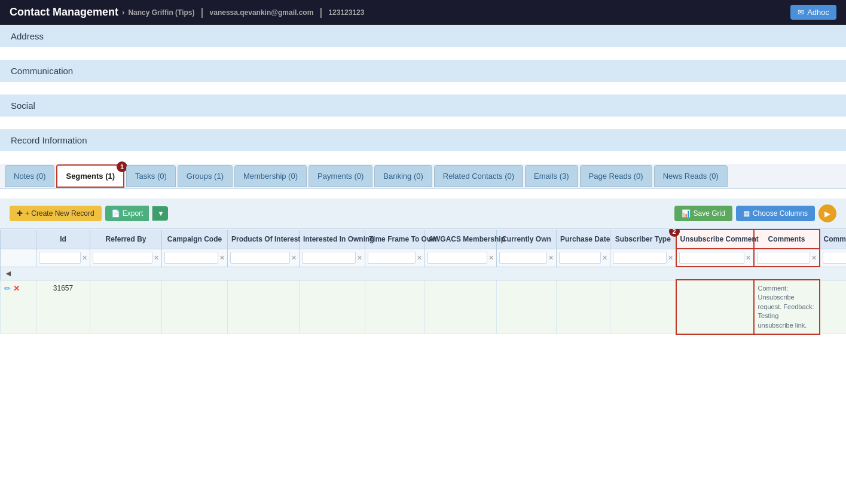 This screenshot has width=846, height=504. What do you see at coordinates (264, 258) in the screenshot?
I see `filter-products: ✕` at bounding box center [264, 258].